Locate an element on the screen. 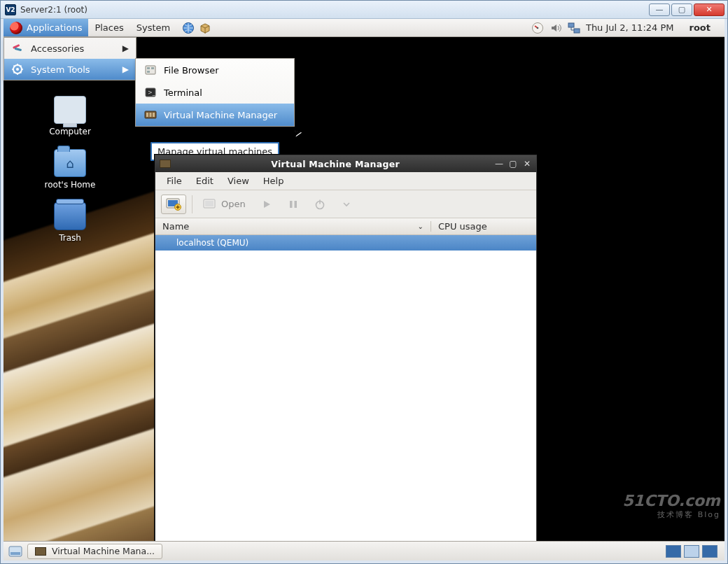 The image size is (728, 564). panel-clock: Thu Jul 2, 11:24 PM is located at coordinates (630, 28).